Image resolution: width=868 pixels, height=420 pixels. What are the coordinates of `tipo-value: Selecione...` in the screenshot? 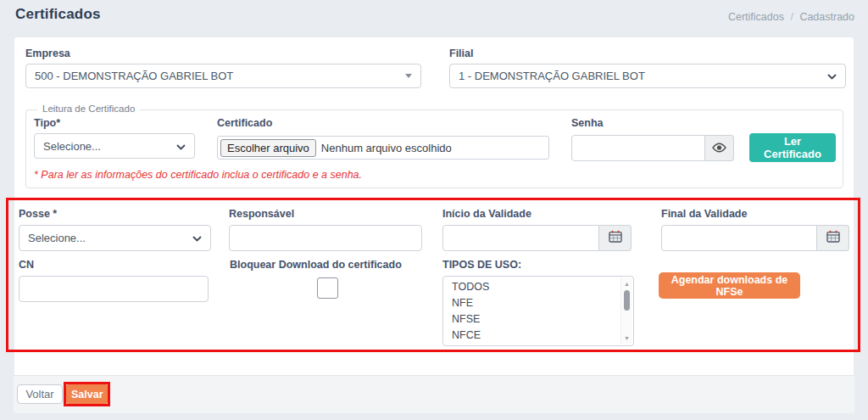 It's located at (110, 146).